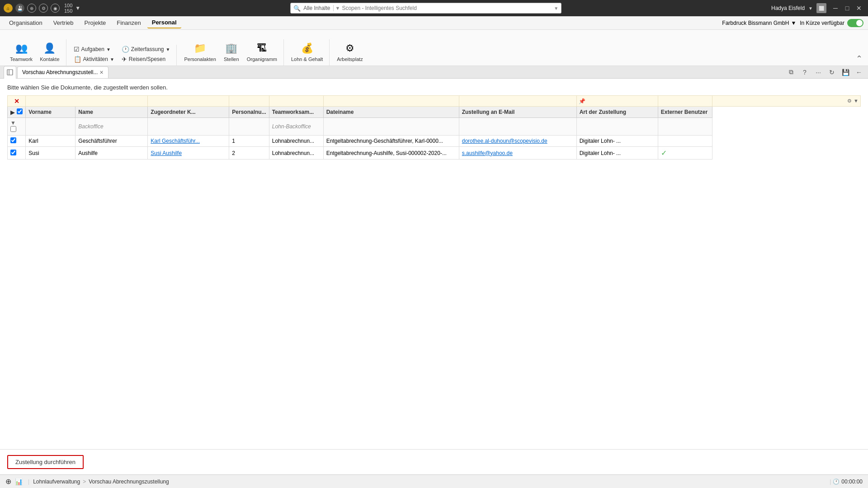 The width and height of the screenshot is (868, 488). Describe the element at coordinates (112, 60) in the screenshot. I see `aktivitaeten-chevron: ▼` at that location.